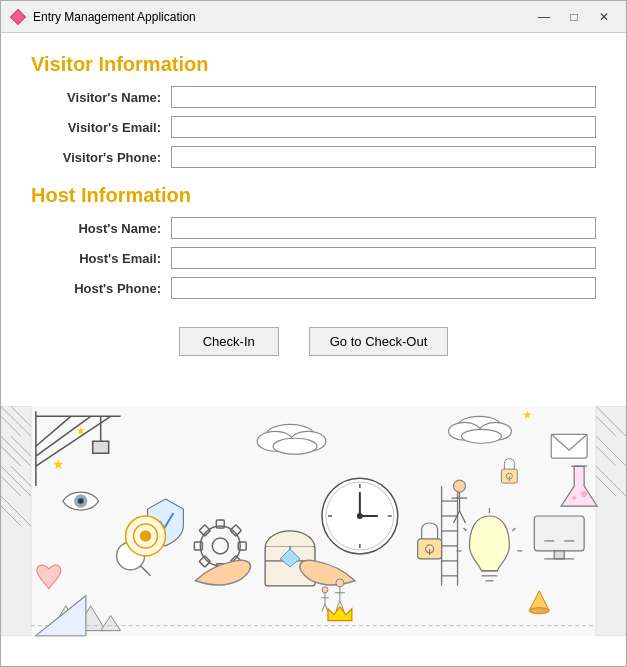 The height and width of the screenshot is (667, 627). I want to click on host-phone-group: Host's Phone:, so click(314, 288).